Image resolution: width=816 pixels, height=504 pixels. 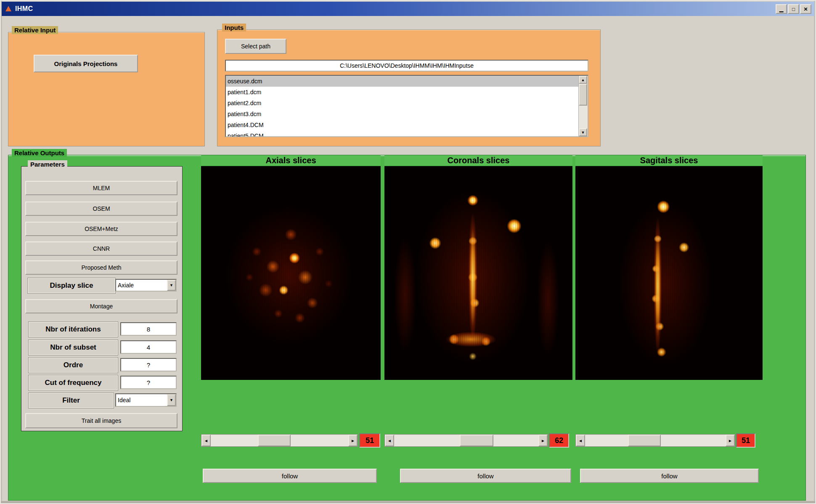 I want to click on list-item: patient2.dcm, so click(x=407, y=103).